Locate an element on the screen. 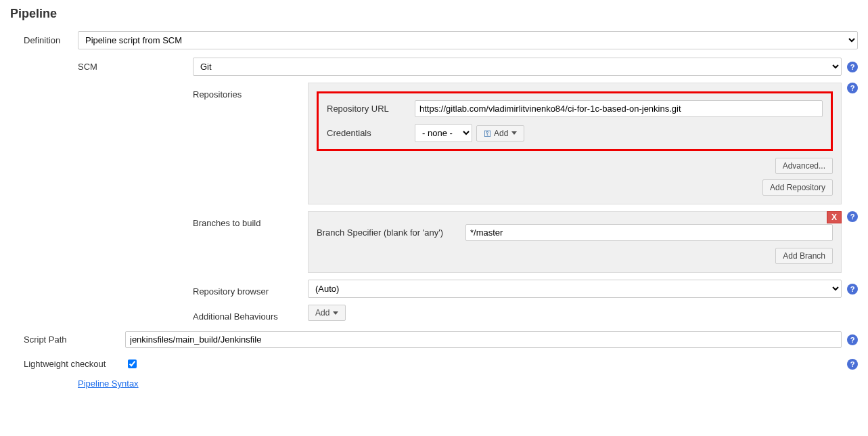  scm-select: Git is located at coordinates (517, 66).